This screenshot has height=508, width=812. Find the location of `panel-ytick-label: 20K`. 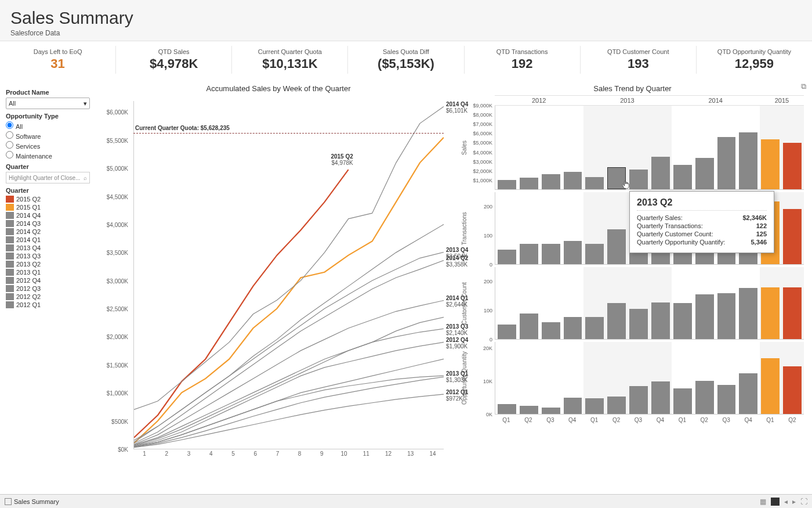

panel-ytick-label: 20K is located at coordinates (488, 348).